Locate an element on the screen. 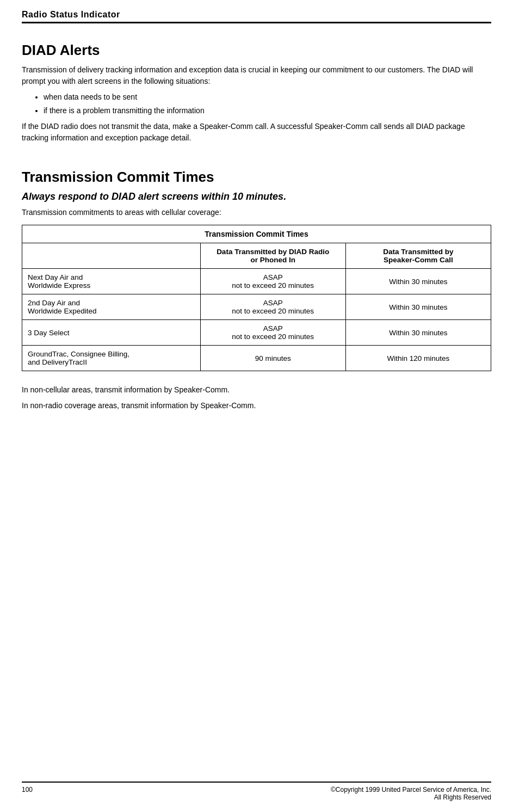 The image size is (513, 812). footer-left: 100 is located at coordinates (27, 793).